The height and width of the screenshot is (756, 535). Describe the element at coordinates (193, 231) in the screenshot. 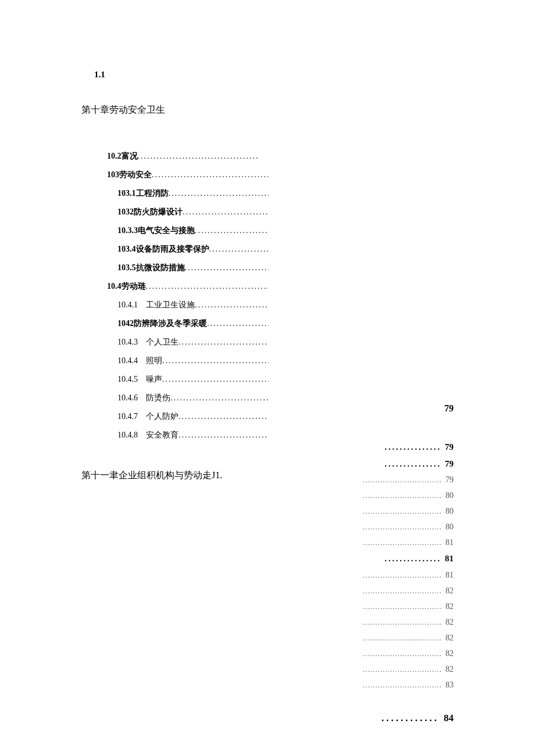

I see `toc-entry: 10.3.3电气安全与接胞...........................…` at that location.